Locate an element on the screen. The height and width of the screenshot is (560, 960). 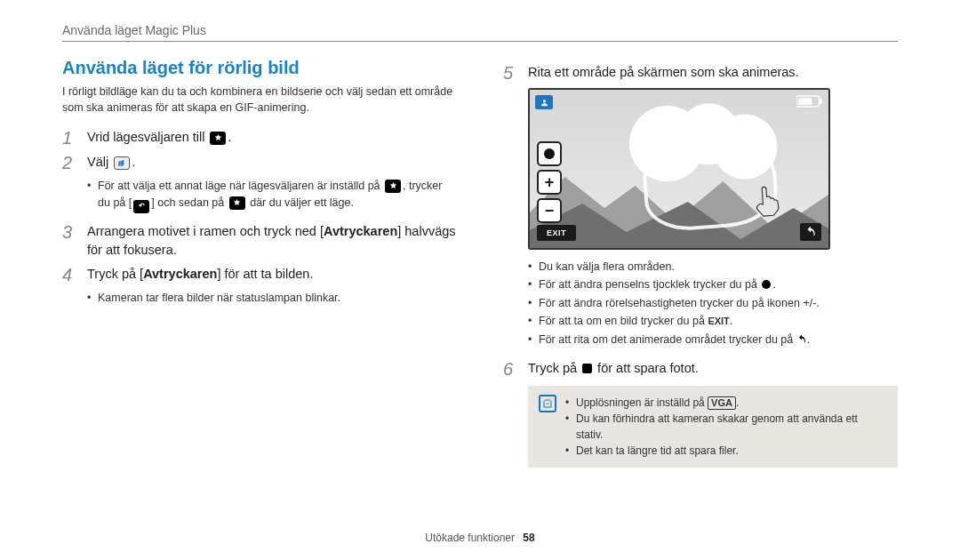
note-icon is located at coordinates (548, 404).